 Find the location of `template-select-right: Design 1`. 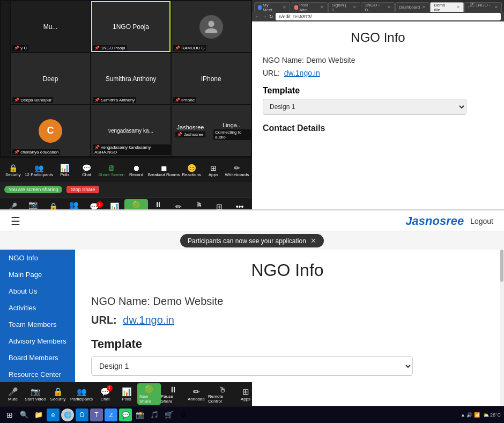

template-select-right: Design 1 is located at coordinates (365, 107).